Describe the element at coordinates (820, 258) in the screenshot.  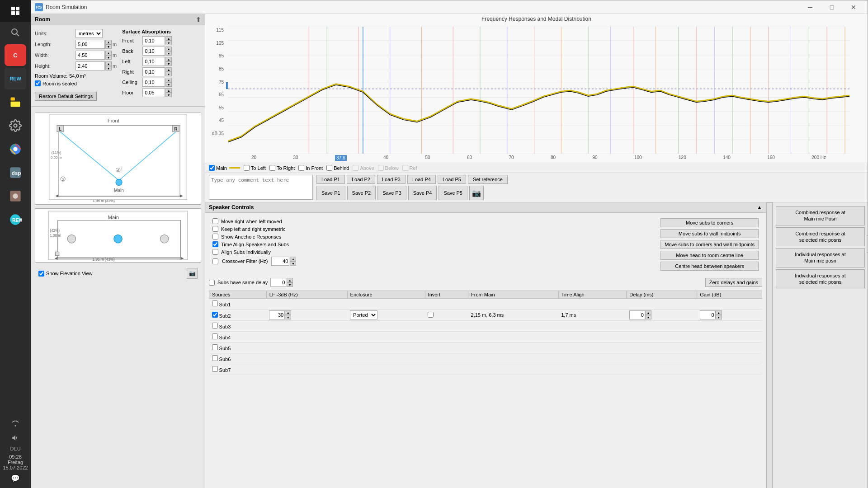
I see `individual-main-posn-btn: Individual responses atMain mic posn` at that location.